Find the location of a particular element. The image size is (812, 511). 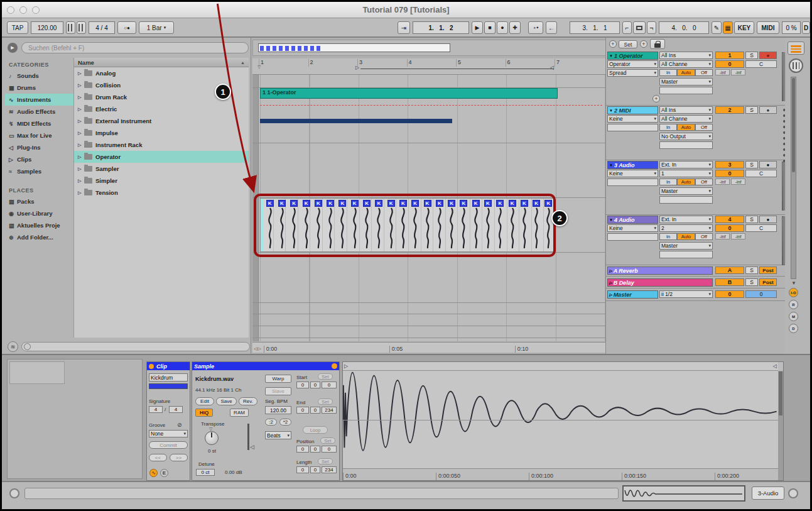

output-chooser: No Output▾ is located at coordinates (686, 136).